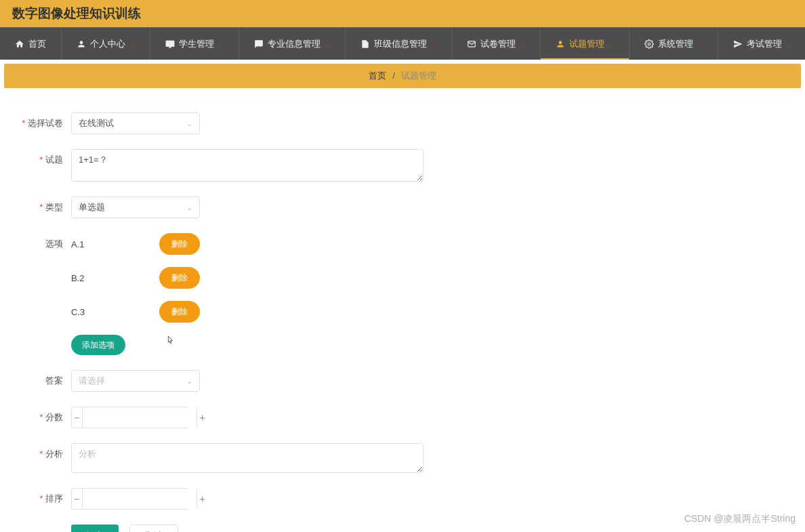  Describe the element at coordinates (294, 44) in the screenshot. I see `nav-label: 专业信息管理` at that location.